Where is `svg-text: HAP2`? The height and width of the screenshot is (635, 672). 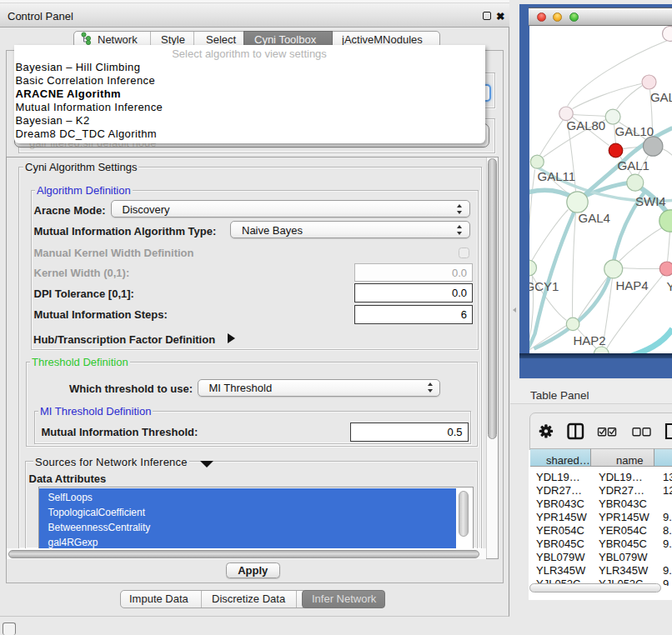 svg-text: HAP2 is located at coordinates (589, 340).